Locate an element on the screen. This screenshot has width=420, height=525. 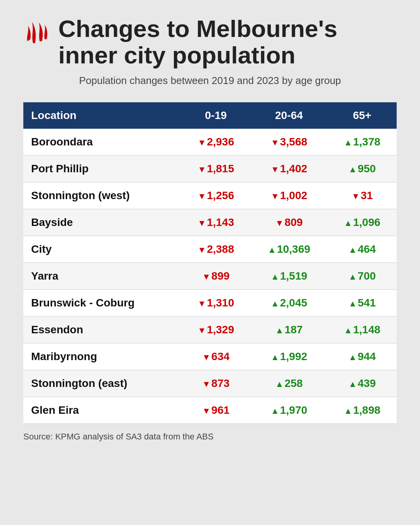
main-title: Changes to Melbourne's inner city popula… is located at coordinates (198, 42).